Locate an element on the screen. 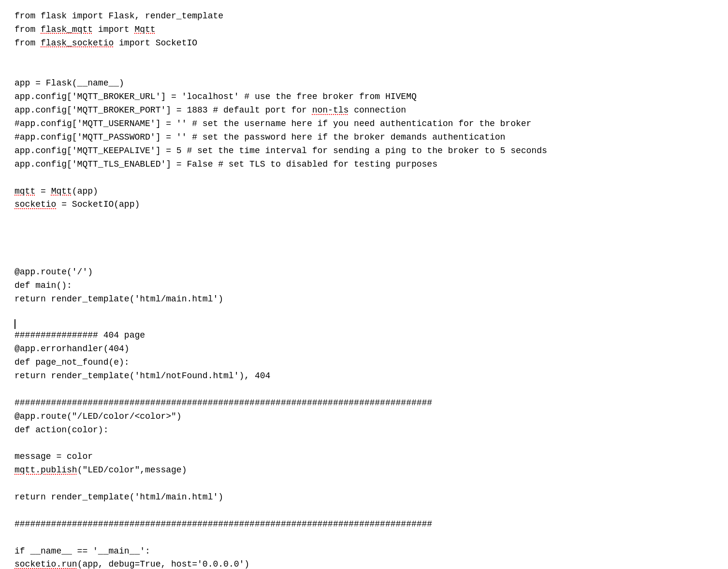 Image resolution: width=728 pixels, height=569 pixels. code-text-underline: mqtt.publish is located at coordinates (46, 470).